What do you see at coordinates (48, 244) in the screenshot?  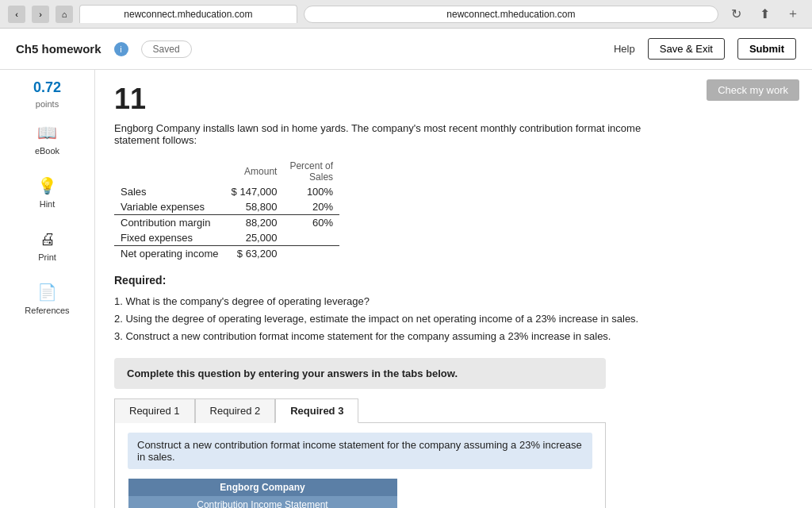 I see `sidebar-item-print: 🖨 Print` at bounding box center [48, 244].